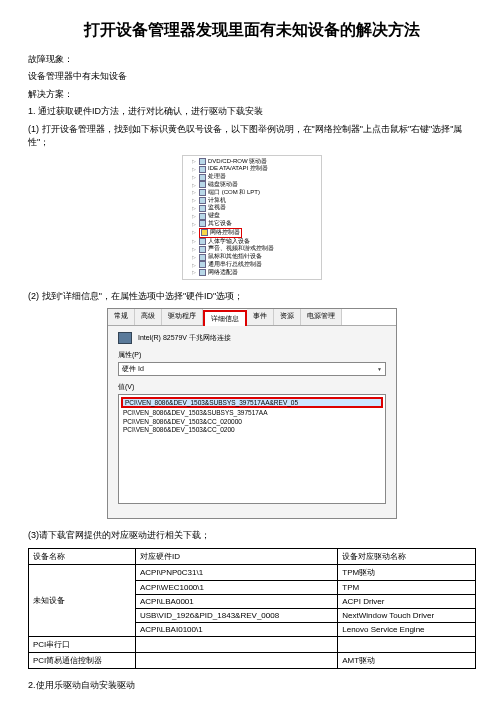  What do you see at coordinates (322, 317) in the screenshot?
I see `dialog-tab: 电源管理` at bounding box center [322, 317].